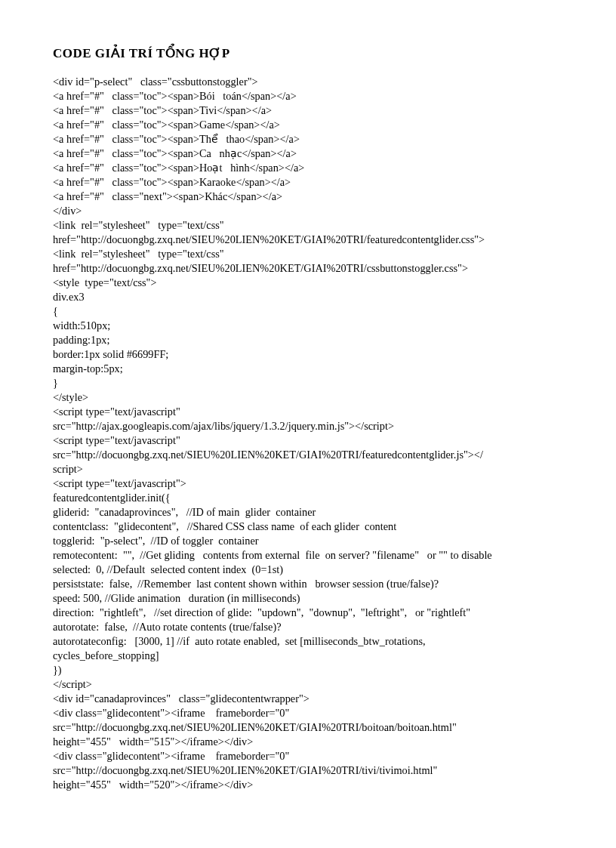  What do you see at coordinates (308, 699) in the screenshot?
I see `code-line: <div id="canadaprovinces" class="glideco…` at bounding box center [308, 699].